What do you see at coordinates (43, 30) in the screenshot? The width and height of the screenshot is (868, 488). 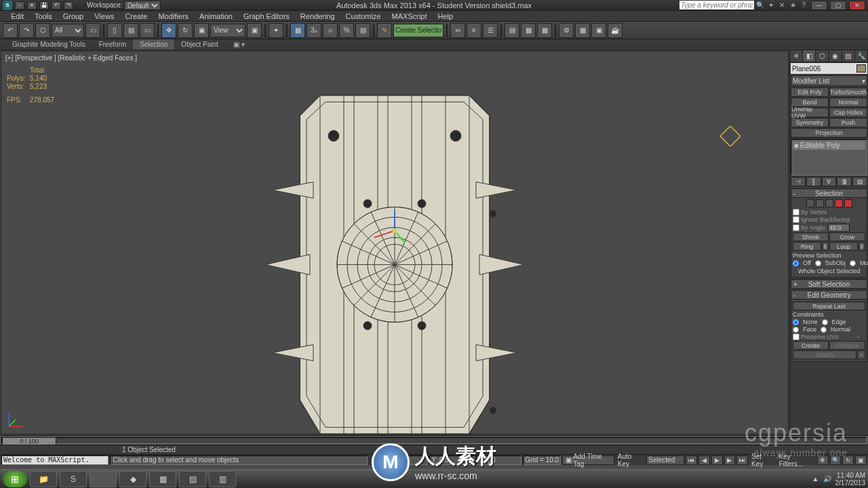 I see `link-button: ⬡` at bounding box center [43, 30].